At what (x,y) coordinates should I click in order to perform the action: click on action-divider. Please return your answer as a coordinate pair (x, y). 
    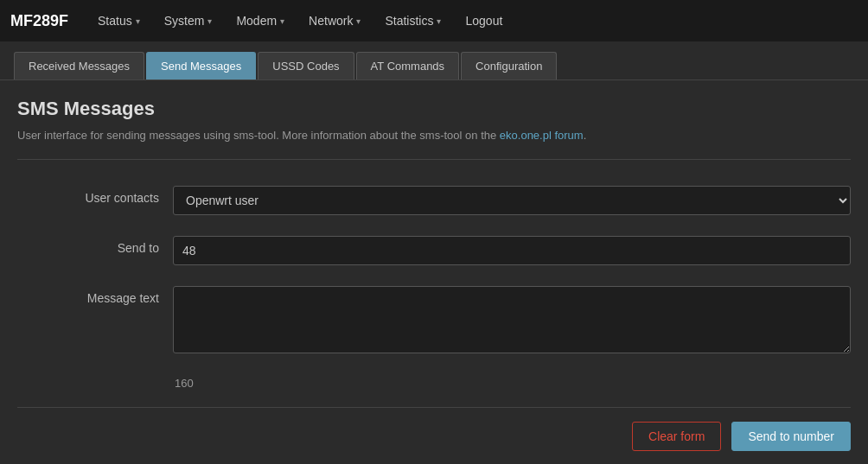
    Looking at the image, I should click on (434, 408).